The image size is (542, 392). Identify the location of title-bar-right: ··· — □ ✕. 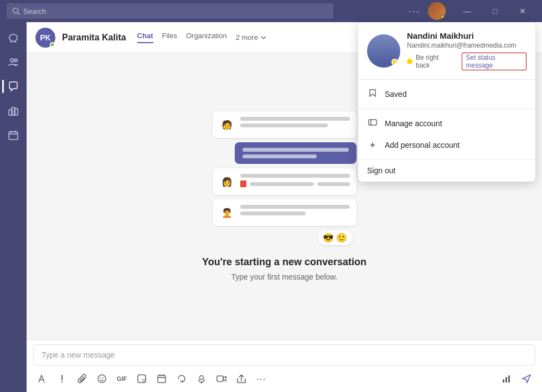
(471, 11).